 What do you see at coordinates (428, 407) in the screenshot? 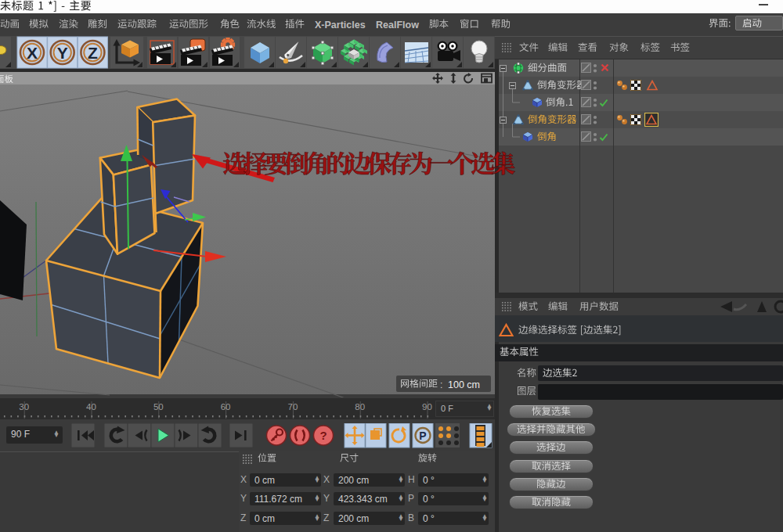
I see `svg-text: 90` at bounding box center [428, 407].